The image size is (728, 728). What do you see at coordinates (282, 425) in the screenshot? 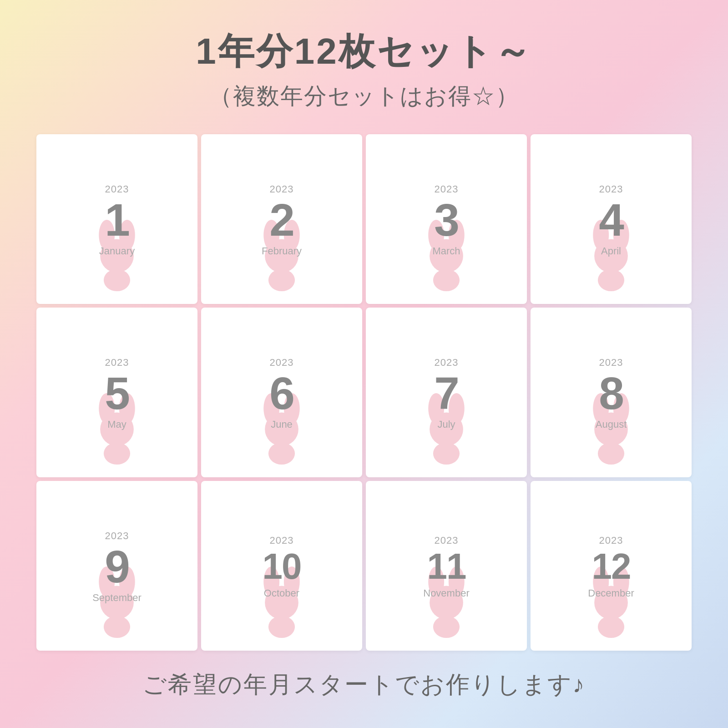
I see `month-name: June` at bounding box center [282, 425].